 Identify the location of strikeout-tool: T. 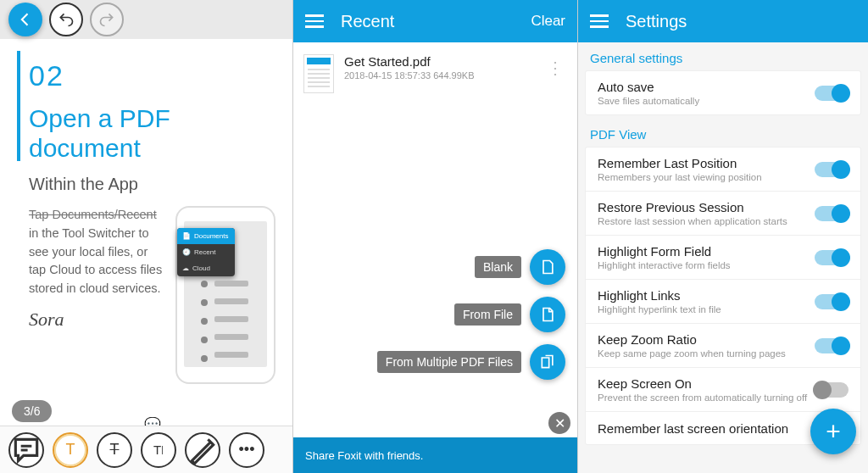
(114, 450).